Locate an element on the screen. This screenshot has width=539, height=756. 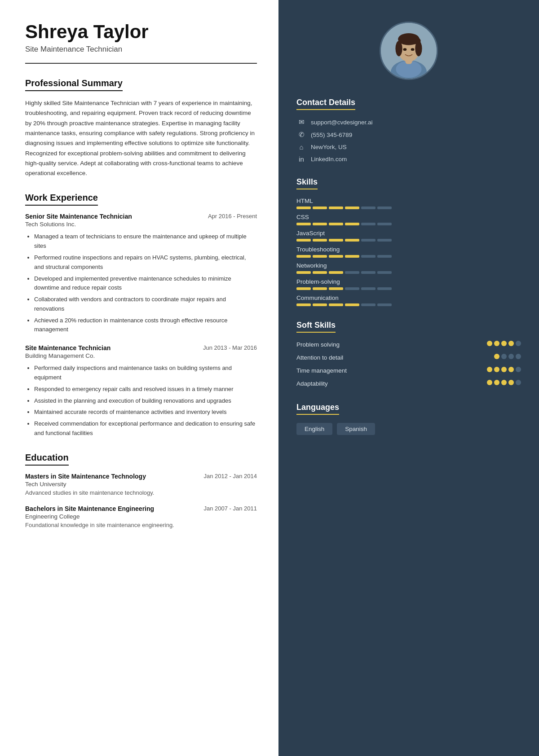
list-item: Developed and implemented preventive mai… is located at coordinates (146, 284).